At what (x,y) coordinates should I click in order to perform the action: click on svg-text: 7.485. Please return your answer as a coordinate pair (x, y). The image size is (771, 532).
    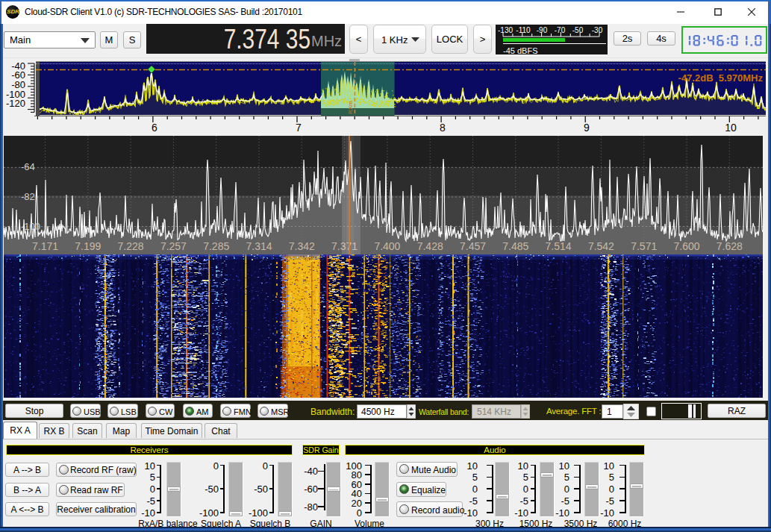
    Looking at the image, I should click on (515, 246).